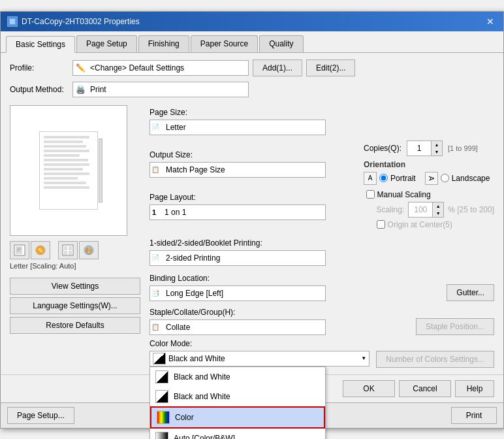  What do you see at coordinates (260, 359) in the screenshot?
I see `color-mode-dropdown-wrapper: Black and White ▼ Black and White Bl` at bounding box center [260, 359].